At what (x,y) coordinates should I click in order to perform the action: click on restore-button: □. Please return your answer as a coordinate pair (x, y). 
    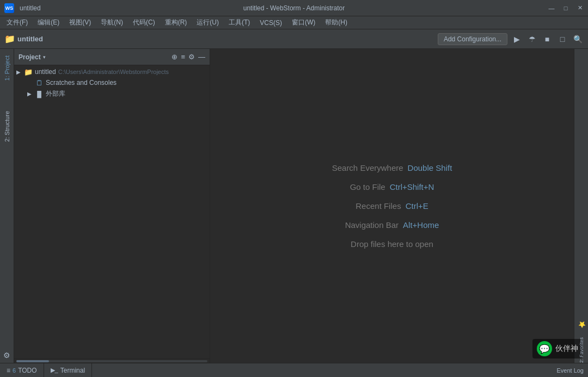
    Looking at the image, I should click on (566, 8).